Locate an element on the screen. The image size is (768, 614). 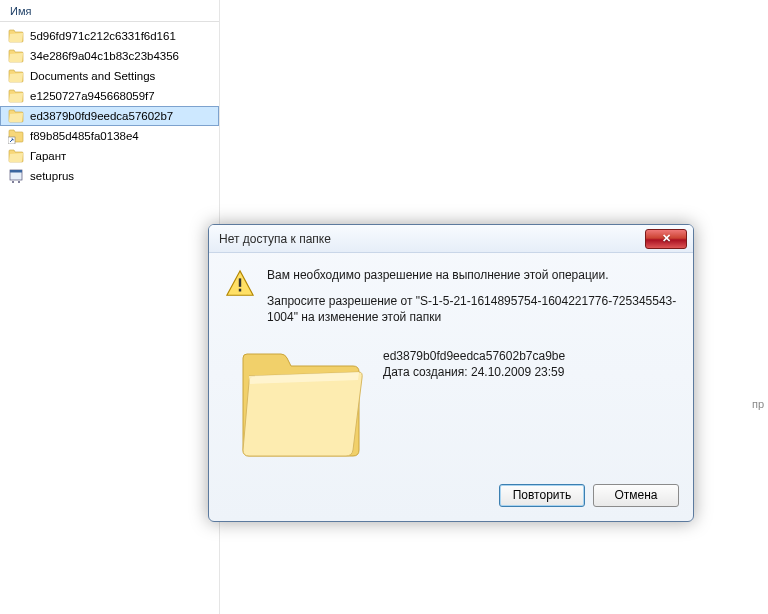
dialog-titlebar: Нет доступа к папке ✕ is located at coordinates (451, 239).